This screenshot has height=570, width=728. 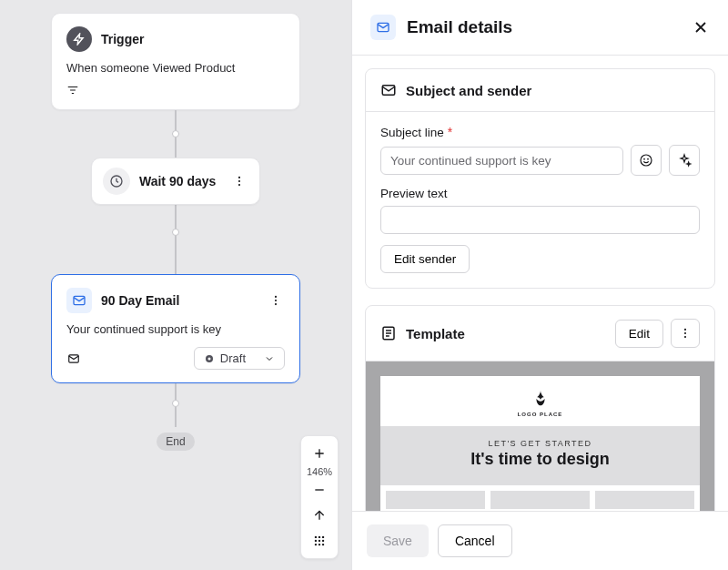 What do you see at coordinates (502, 160) in the screenshot?
I see `subject-input` at bounding box center [502, 160].